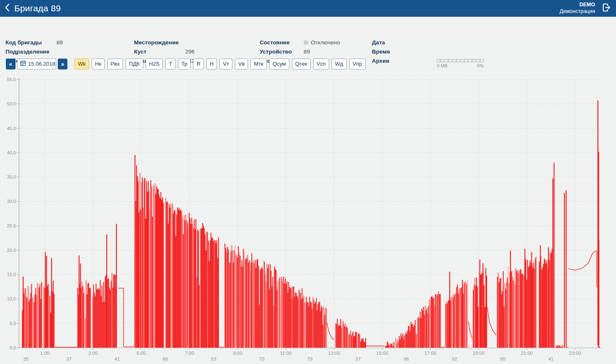 This screenshot has width=616, height=364. I want to click on toolbar: « 15.06.2018 » WkНкРвхПДКH2STТрRНVтVвМтк…, so click(186, 64).